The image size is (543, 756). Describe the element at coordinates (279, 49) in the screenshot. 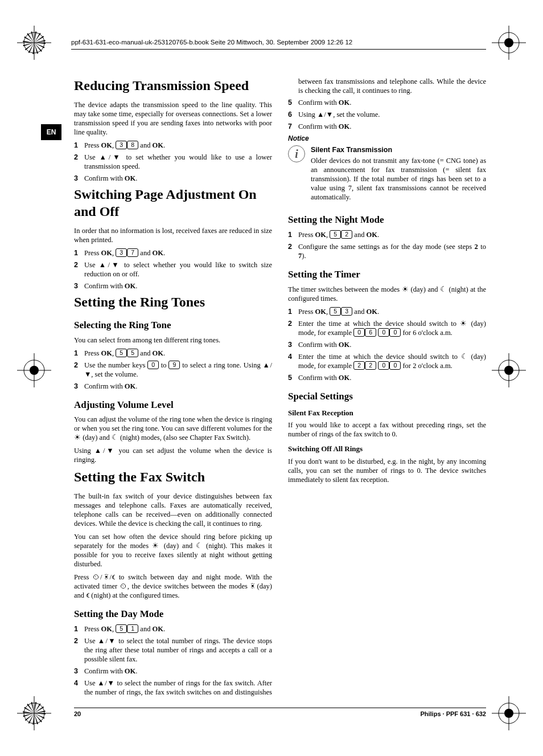

I see `header-rule` at that location.